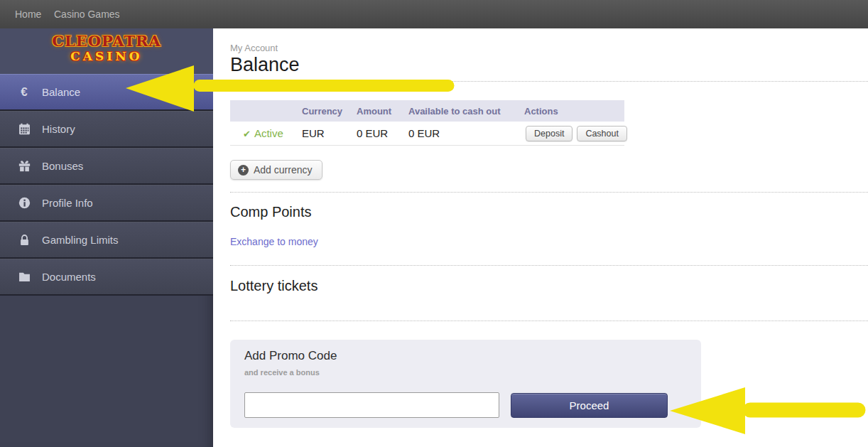  Describe the element at coordinates (24, 166) in the screenshot. I see `gift-icon` at that location.